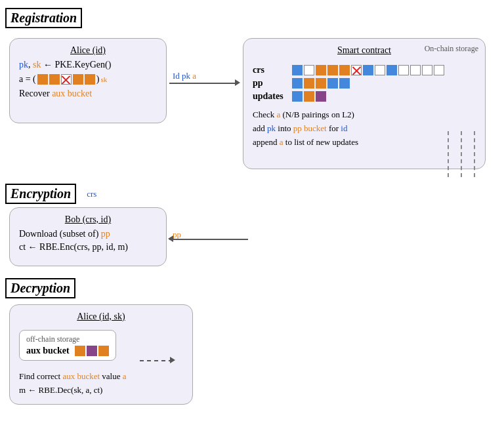  I want to click on pp-b1, so click(297, 83).